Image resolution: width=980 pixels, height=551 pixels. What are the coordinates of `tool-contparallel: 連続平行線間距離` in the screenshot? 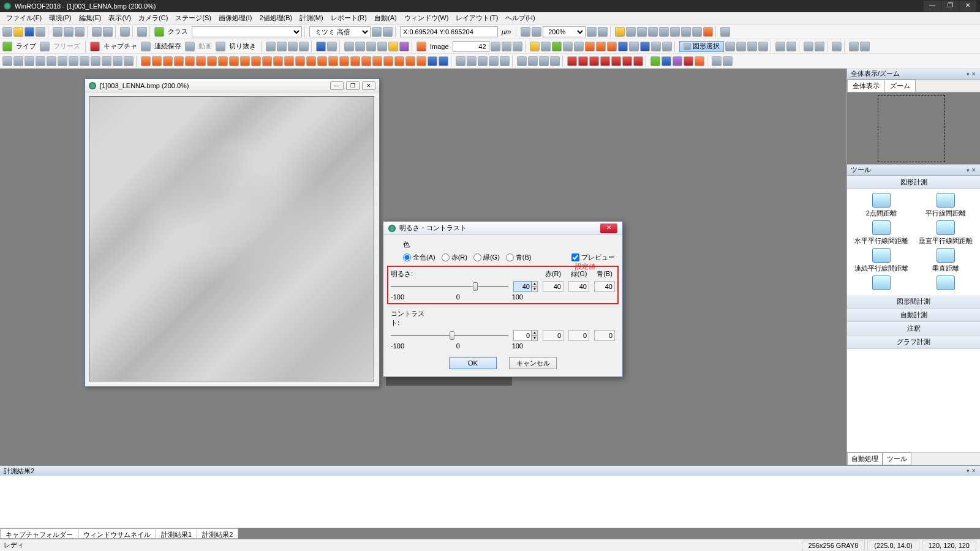 It's located at (881, 261).